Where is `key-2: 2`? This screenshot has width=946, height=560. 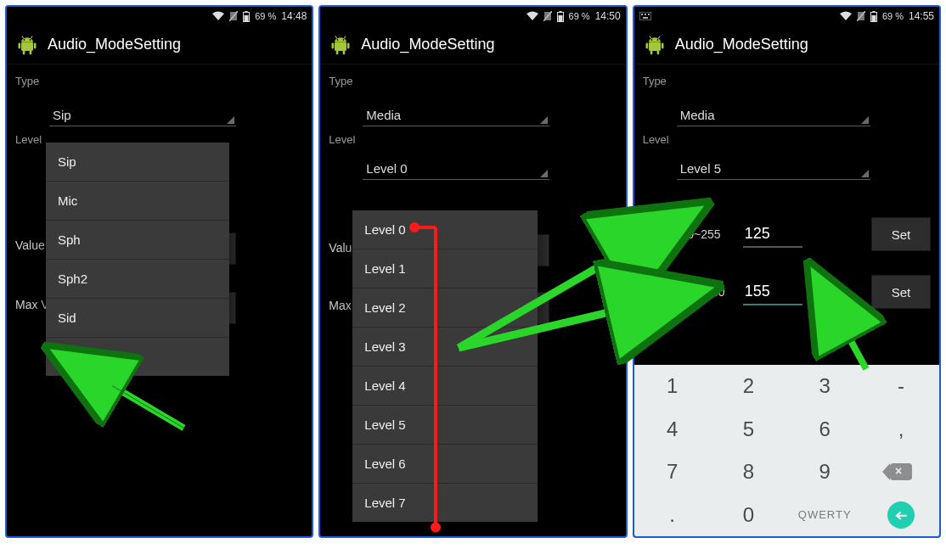
key-2: 2 is located at coordinates (748, 387).